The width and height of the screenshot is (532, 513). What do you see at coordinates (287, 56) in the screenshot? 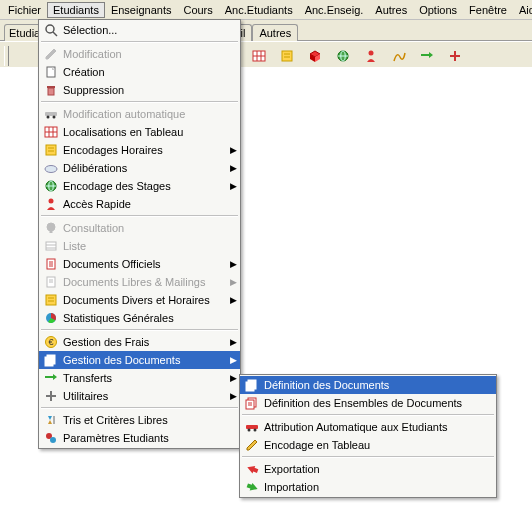
I see `sheet-yellow-toolbar-button` at bounding box center [287, 56].